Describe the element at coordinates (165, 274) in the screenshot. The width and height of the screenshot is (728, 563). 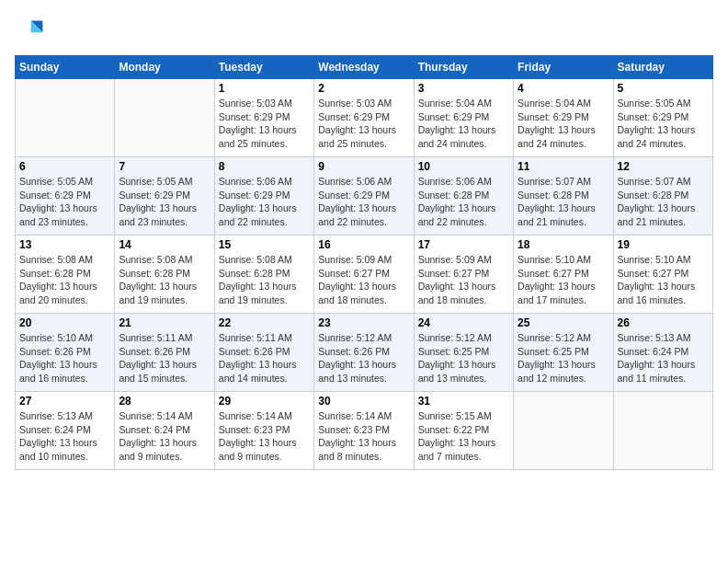
I see `calendar-cell: 14Sunrise: 5:08 AM Sunset: 6:28 PM Dayli…` at that location.